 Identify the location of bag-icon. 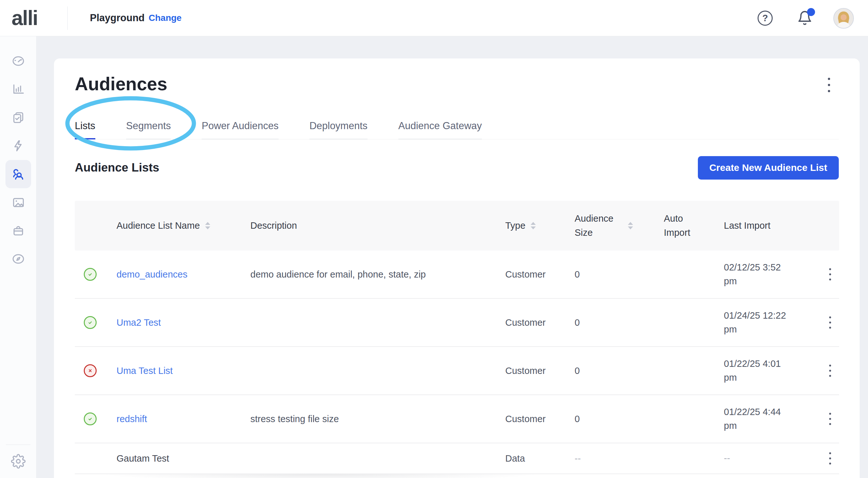
(18, 231).